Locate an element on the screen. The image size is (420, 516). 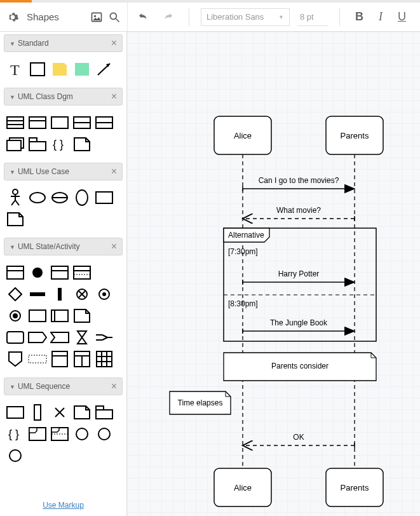
message-label: OK is located at coordinates (299, 437).